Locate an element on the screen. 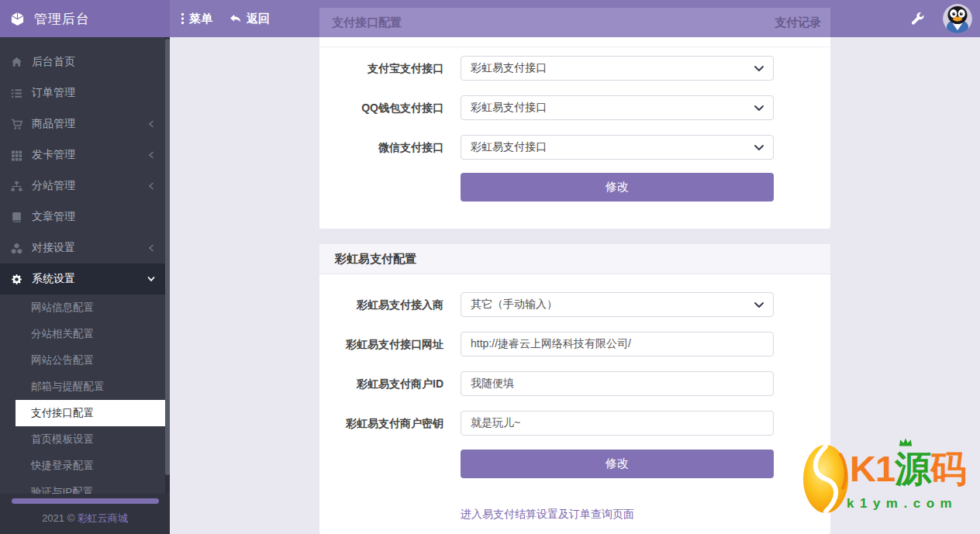 The height and width of the screenshot is (534, 980). list-icon is located at coordinates (17, 93).